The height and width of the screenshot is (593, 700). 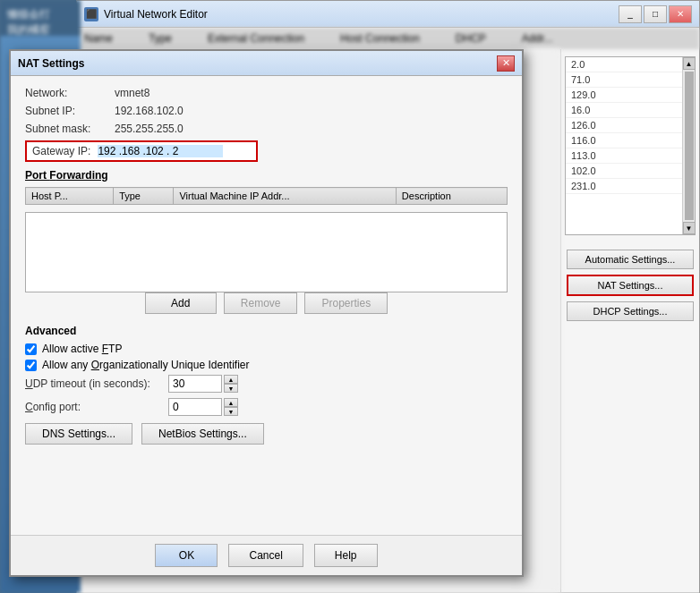 What do you see at coordinates (689, 146) in the screenshot?
I see `scroll-thumb` at bounding box center [689, 146].